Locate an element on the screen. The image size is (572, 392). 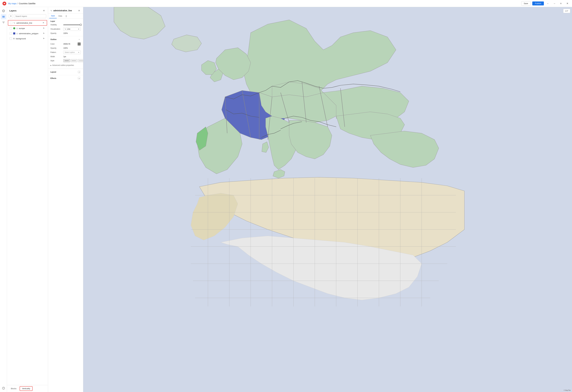
sidebar-icon-filter is located at coordinates (3, 23).